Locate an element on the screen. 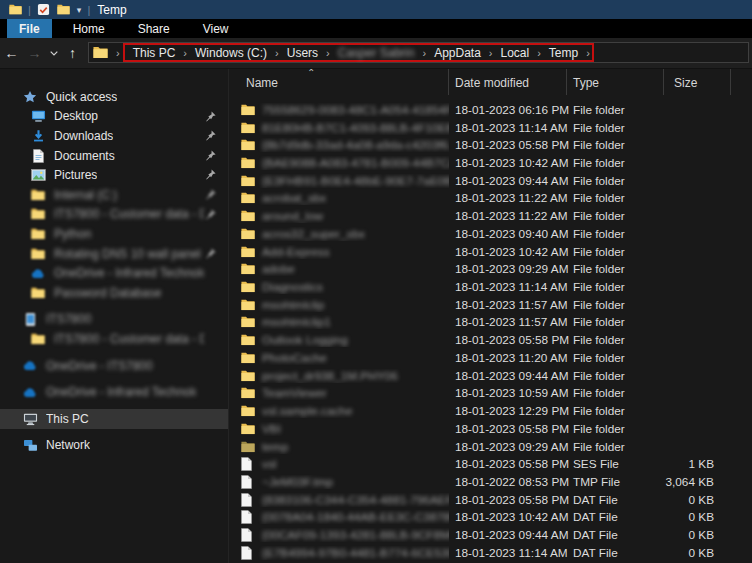 This screenshot has height=563, width=752. tab-view: View is located at coordinates (216, 28).